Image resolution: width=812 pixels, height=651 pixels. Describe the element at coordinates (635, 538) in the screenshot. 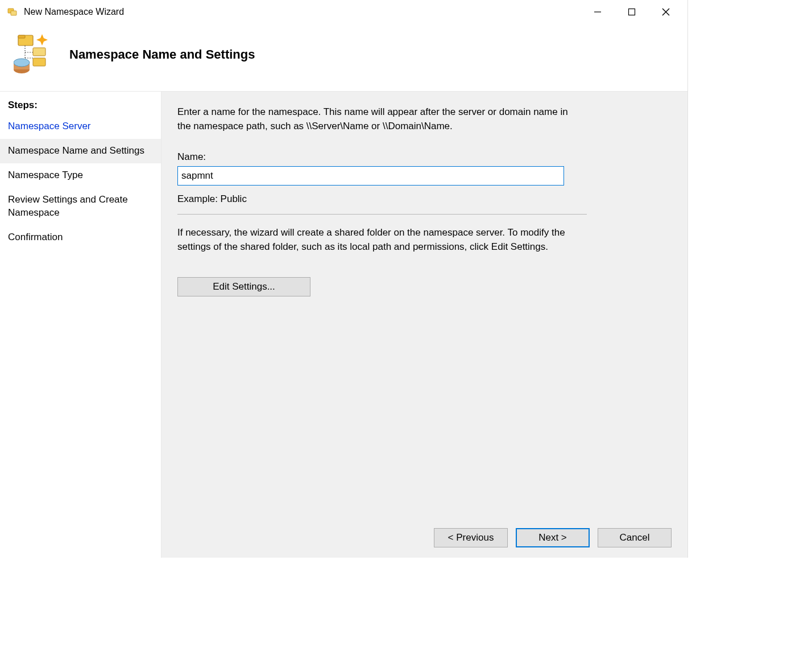

I see `cancel-button: Cancel` at that location.